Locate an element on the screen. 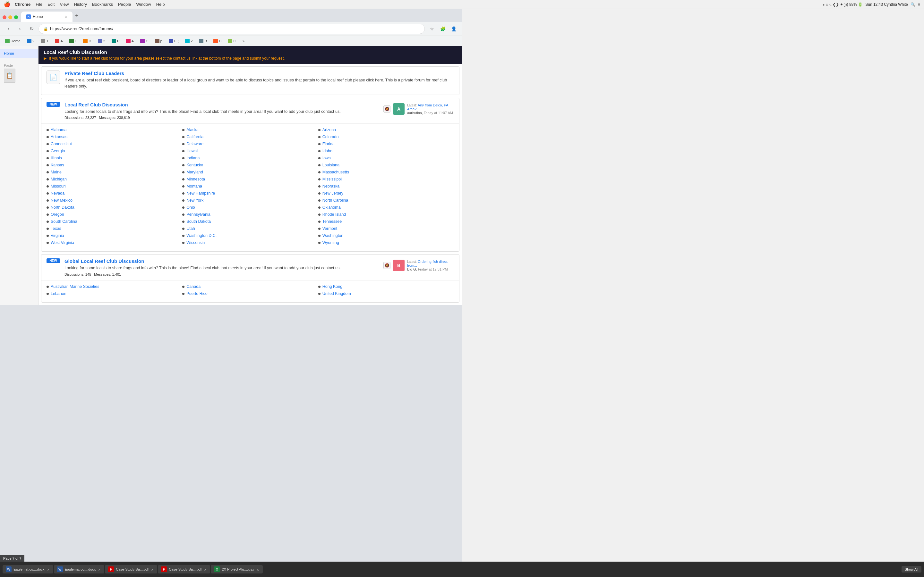 The height and width of the screenshot is (577, 924). region-link-australian-marine-societies: Australian Marine Societies is located at coordinates (115, 287).